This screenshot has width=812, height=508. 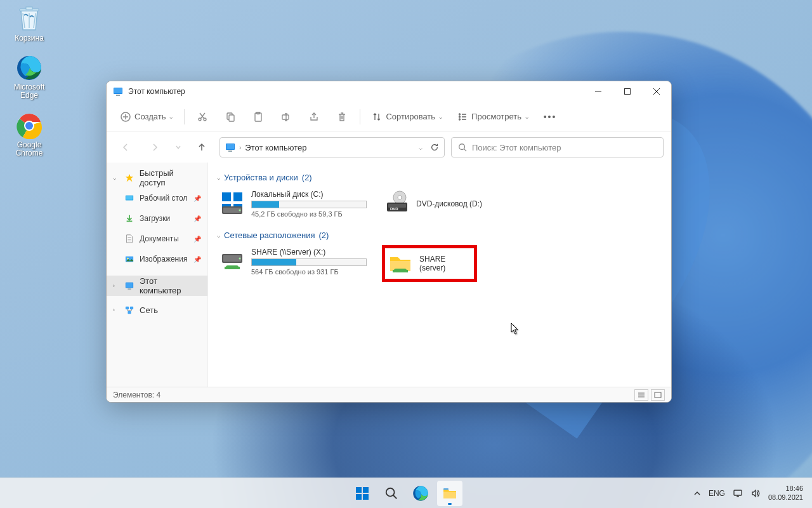 I want to click on minimize-button, so click(x=598, y=91).